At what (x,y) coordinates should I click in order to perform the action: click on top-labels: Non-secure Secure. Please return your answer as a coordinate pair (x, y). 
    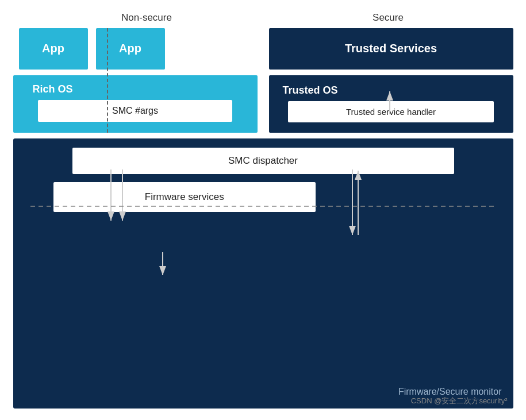
    Looking at the image, I should click on (263, 18).